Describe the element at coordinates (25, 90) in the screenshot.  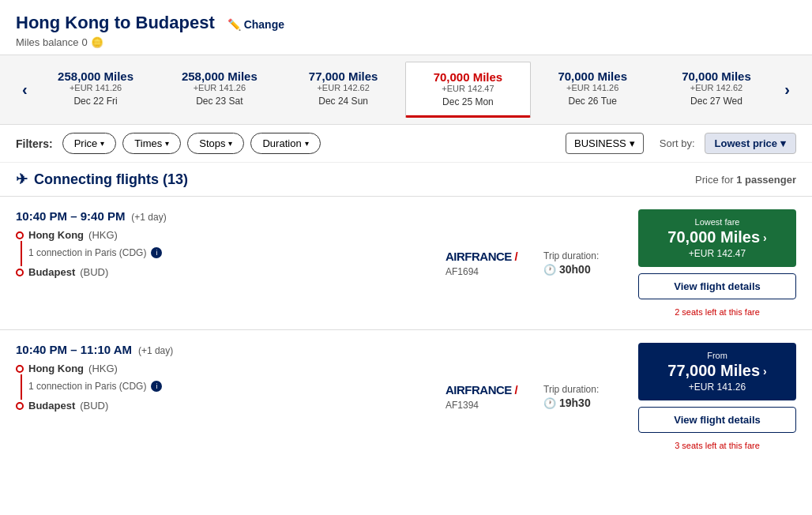
I see `carousel-prev: ‹` at that location.